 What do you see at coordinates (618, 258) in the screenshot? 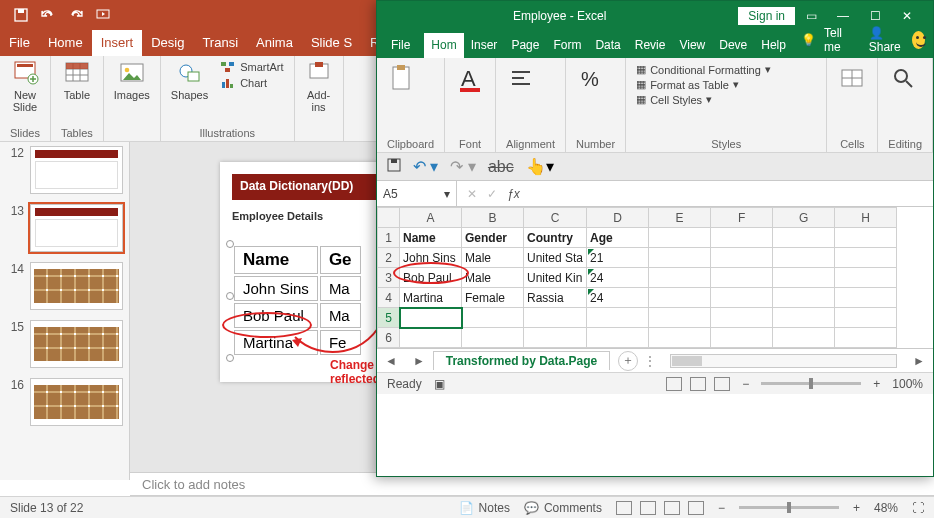
I see `cell: 21` at bounding box center [618, 258].